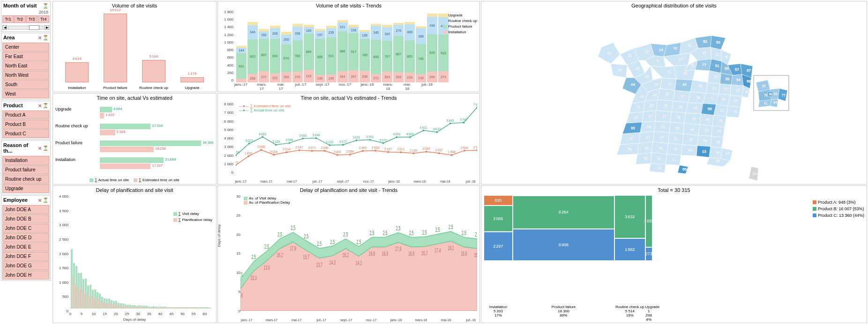  Describe the element at coordinates (647, 77) in the screenshot. I see `svg-text: 53` at that location.